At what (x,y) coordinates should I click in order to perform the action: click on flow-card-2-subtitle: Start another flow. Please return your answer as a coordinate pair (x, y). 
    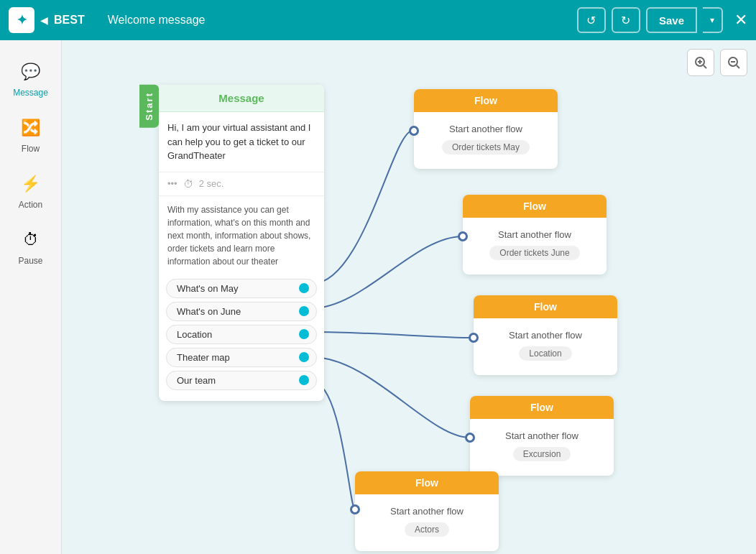
    Looking at the image, I should click on (535, 234).